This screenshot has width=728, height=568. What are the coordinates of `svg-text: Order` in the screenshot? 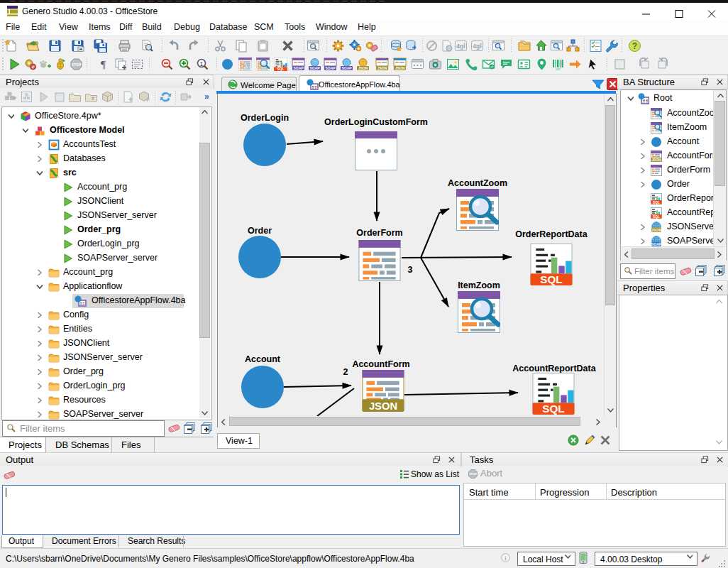 It's located at (260, 231).